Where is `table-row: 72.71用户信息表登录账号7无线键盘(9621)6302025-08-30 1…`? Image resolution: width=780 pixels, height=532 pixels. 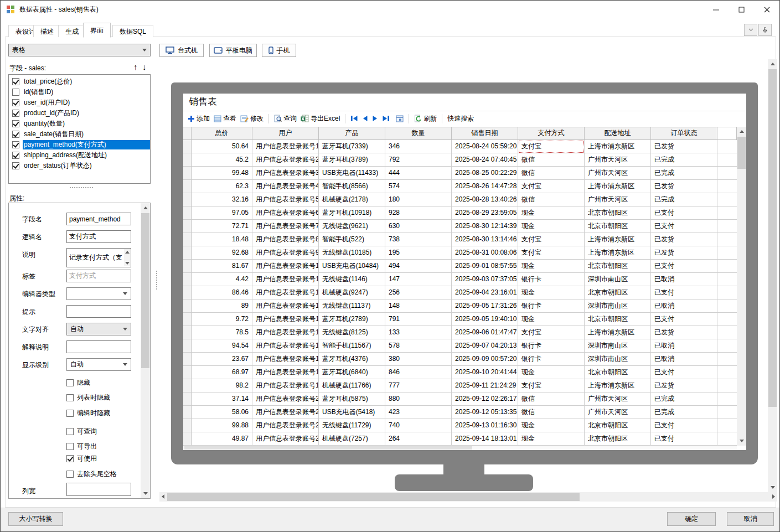 table-row: 72.71用户信息表登录账号7无线键盘(9621)6302025-08-30 1… is located at coordinates (465, 226).